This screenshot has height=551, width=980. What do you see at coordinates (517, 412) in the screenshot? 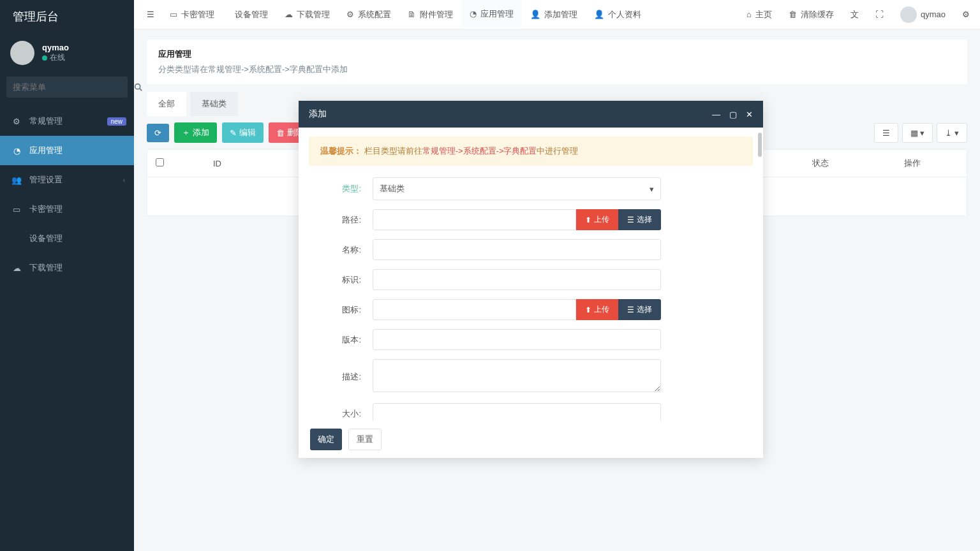
I see `size-input` at bounding box center [517, 412].